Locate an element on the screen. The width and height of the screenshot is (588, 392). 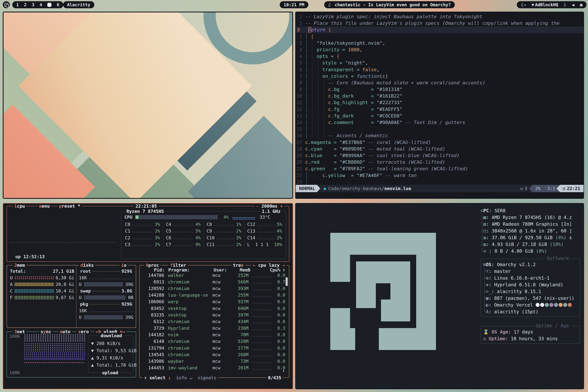
cpu-preset-button: preset * is located at coordinates (70, 206).